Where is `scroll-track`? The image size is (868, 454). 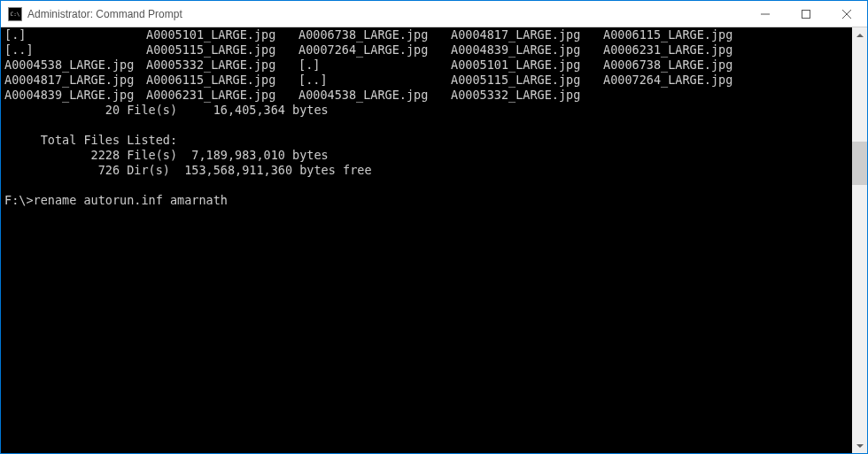 scroll-track is located at coordinates (859, 241).